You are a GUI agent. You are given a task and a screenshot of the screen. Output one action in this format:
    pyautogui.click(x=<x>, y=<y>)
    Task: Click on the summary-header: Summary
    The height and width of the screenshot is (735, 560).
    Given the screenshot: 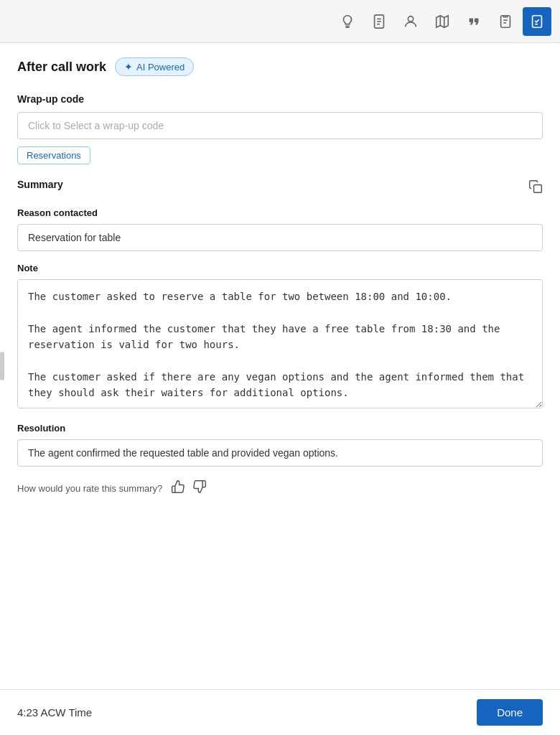 What is the action you would take?
    pyautogui.click(x=280, y=188)
    